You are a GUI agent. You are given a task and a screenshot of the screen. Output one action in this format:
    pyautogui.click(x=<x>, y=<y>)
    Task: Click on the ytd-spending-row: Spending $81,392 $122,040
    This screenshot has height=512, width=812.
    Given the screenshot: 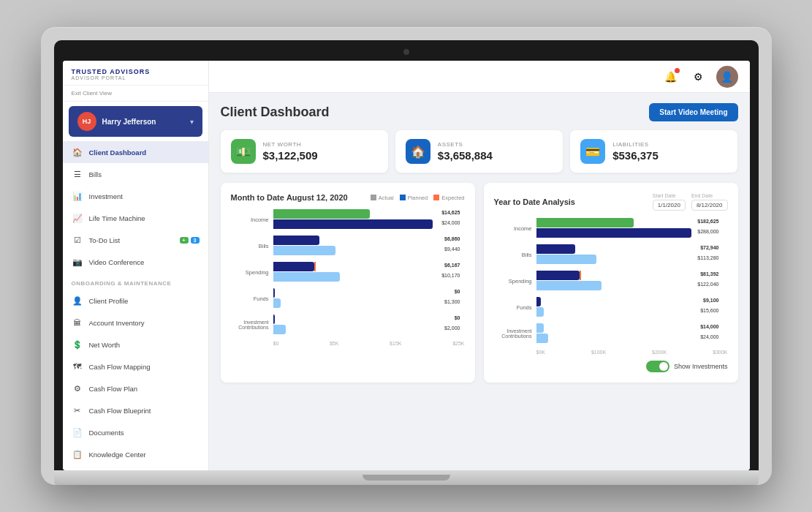 What is the action you would take?
    pyautogui.click(x=593, y=281)
    